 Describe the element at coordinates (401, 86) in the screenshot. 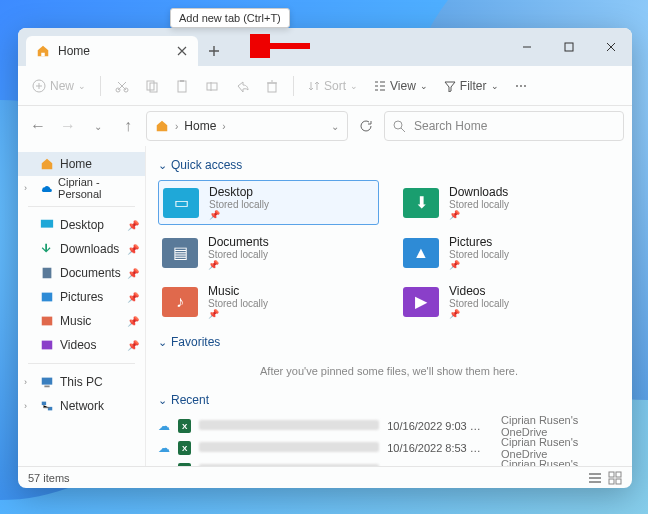

I see `view-button: View⌄` at that location.